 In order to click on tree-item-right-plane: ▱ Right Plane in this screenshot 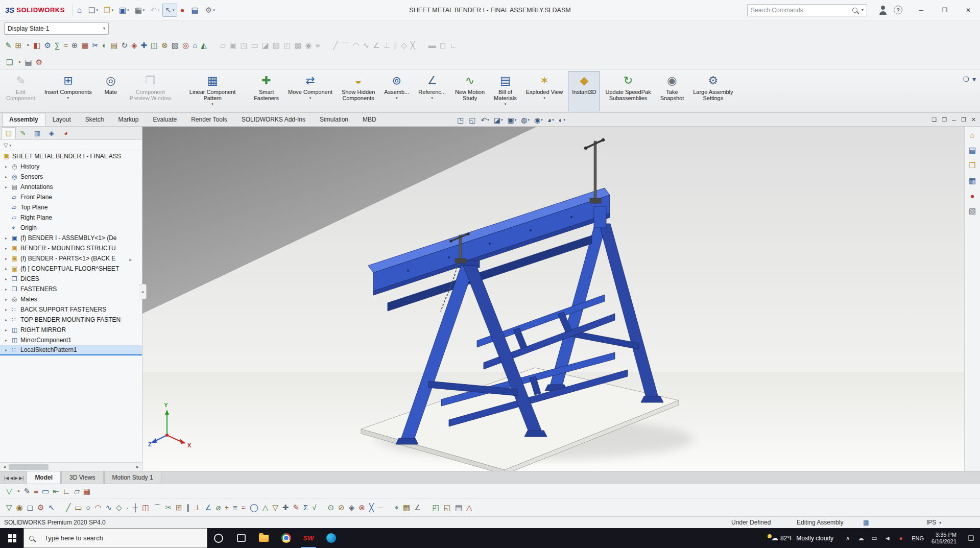, I will do `click(71, 218)`.